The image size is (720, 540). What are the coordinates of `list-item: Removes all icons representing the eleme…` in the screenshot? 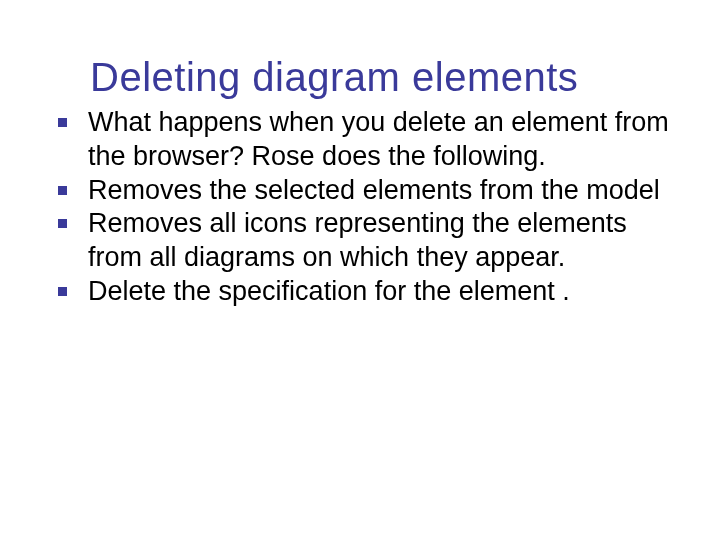 It's located at (360, 241).